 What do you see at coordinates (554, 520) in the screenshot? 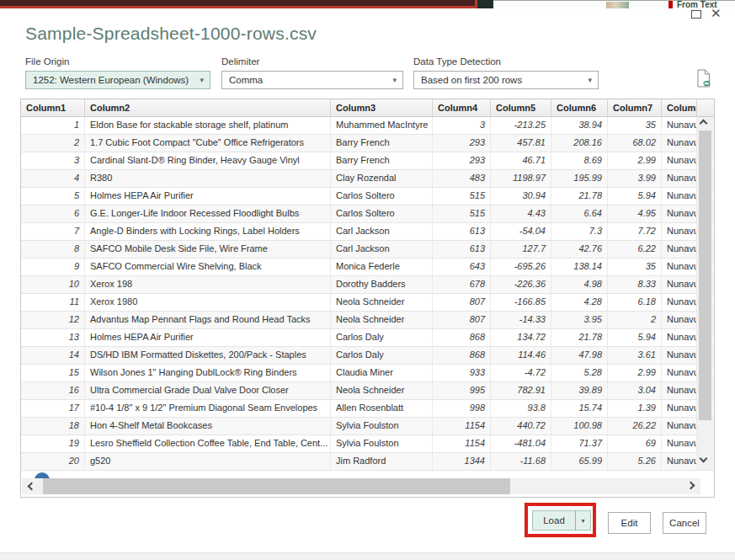
I see `load-button: Load` at bounding box center [554, 520].